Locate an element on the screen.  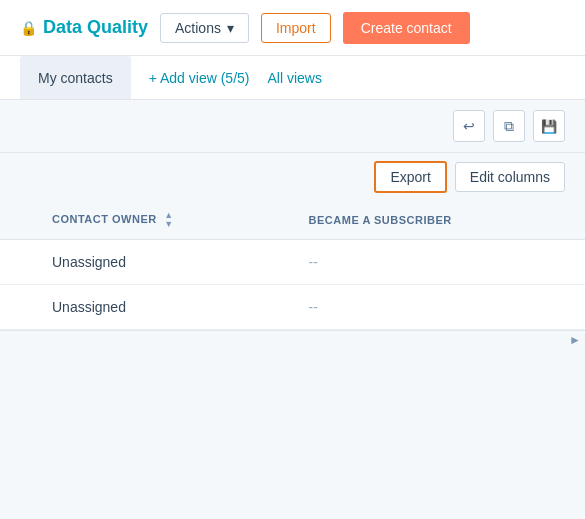
header: 🔒 Data Quality Actions ▾ Import Create c… is located at coordinates (292, 28).